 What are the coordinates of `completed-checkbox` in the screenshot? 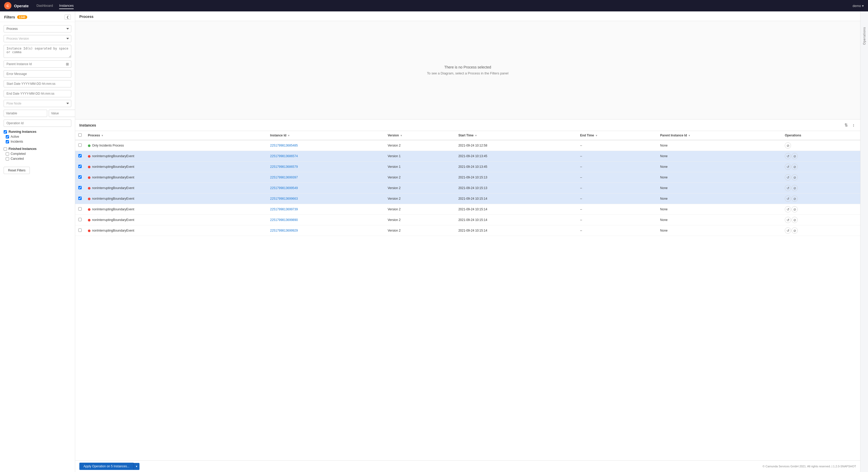 It's located at (7, 154).